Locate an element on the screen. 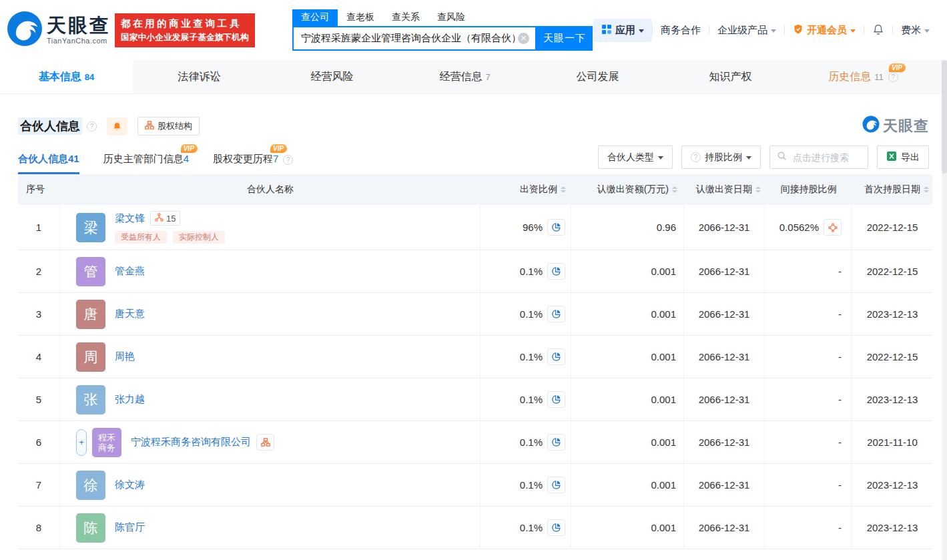 The width and height of the screenshot is (947, 560). partner-tags: 受益所有人实际控制人 is located at coordinates (170, 238).